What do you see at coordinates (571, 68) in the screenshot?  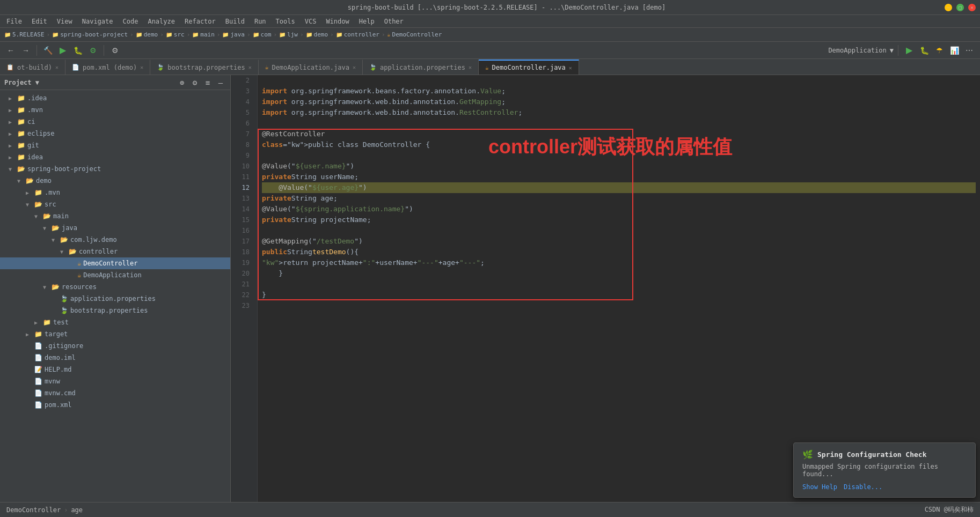 I see `tab-close-democontroller: ✕` at bounding box center [571, 68].